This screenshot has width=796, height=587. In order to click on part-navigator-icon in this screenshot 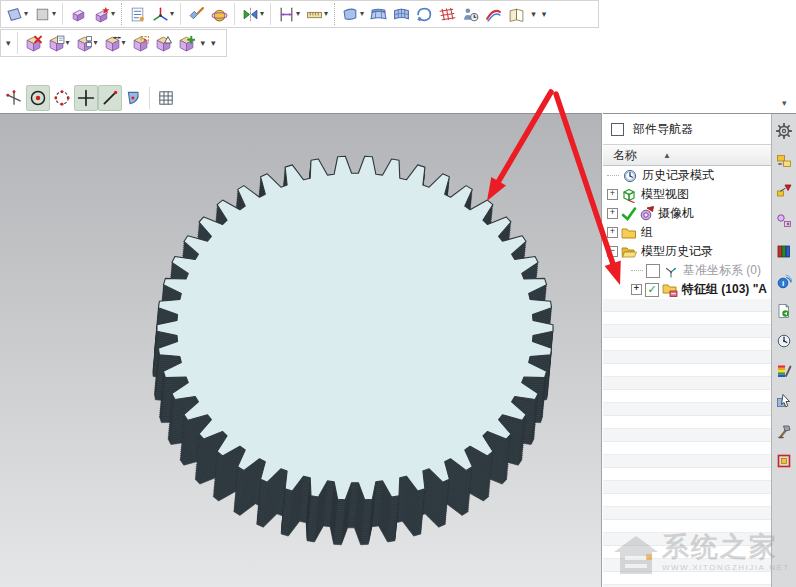, I will do `click(784, 221)`.